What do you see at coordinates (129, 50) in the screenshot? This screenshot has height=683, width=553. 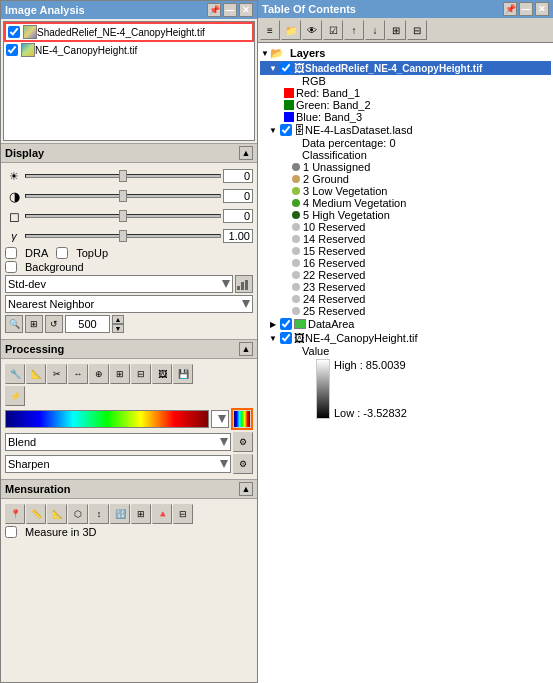 I see `image-item-2: NE-4_CanopyHeight.tif` at bounding box center [129, 50].